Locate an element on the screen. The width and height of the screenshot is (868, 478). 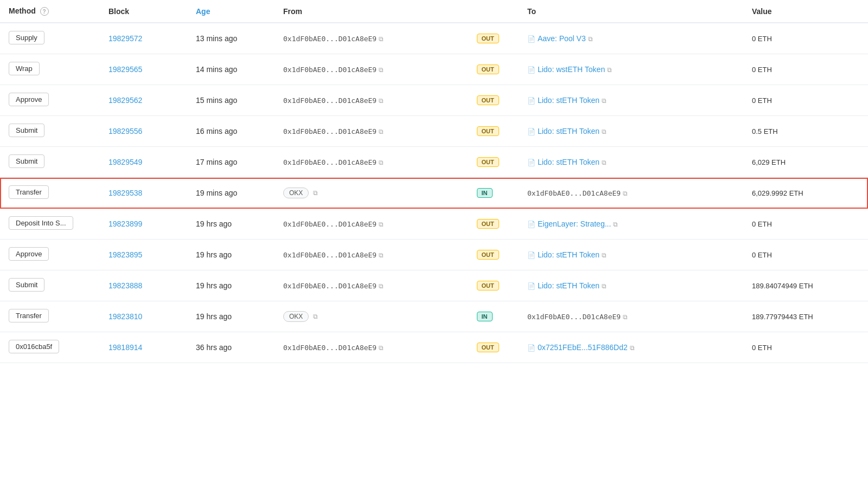
table-row: Deposit Into S...1982389919 hrs ago0x1dF… is located at coordinates (434, 224).